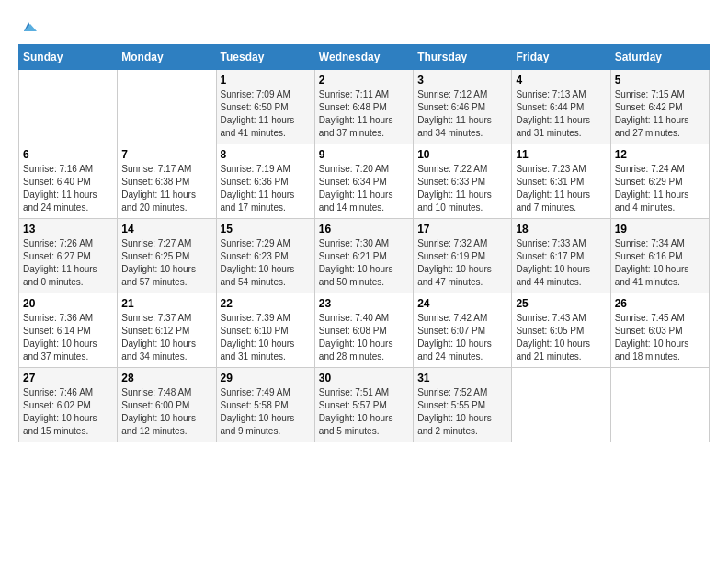  What do you see at coordinates (364, 57) in the screenshot?
I see `weekday-header-row: SundayMondayTuesdayWednesdayThursdayFrid…` at bounding box center [364, 57].